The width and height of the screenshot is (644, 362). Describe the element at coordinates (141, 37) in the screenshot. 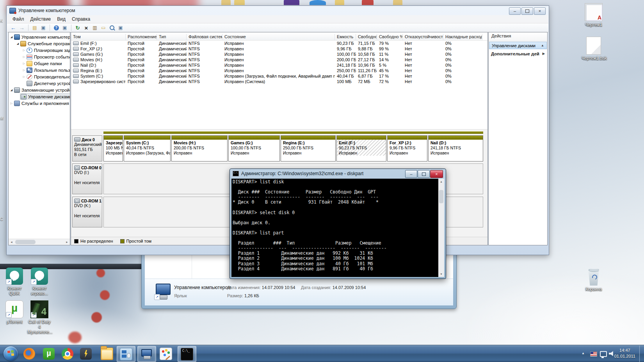

I see `column-header-1: Расположение` at that location.